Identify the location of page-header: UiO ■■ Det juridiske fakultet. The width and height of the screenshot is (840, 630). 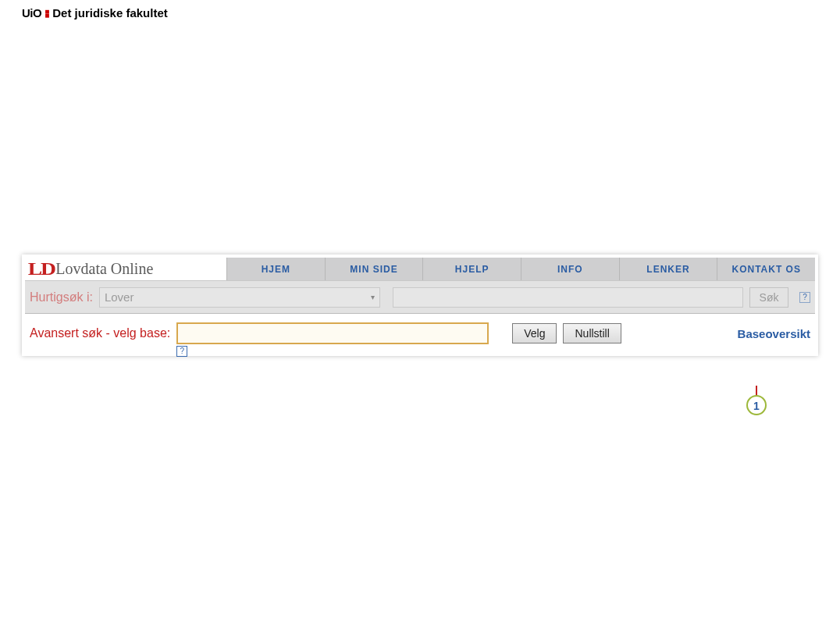
(95, 12).